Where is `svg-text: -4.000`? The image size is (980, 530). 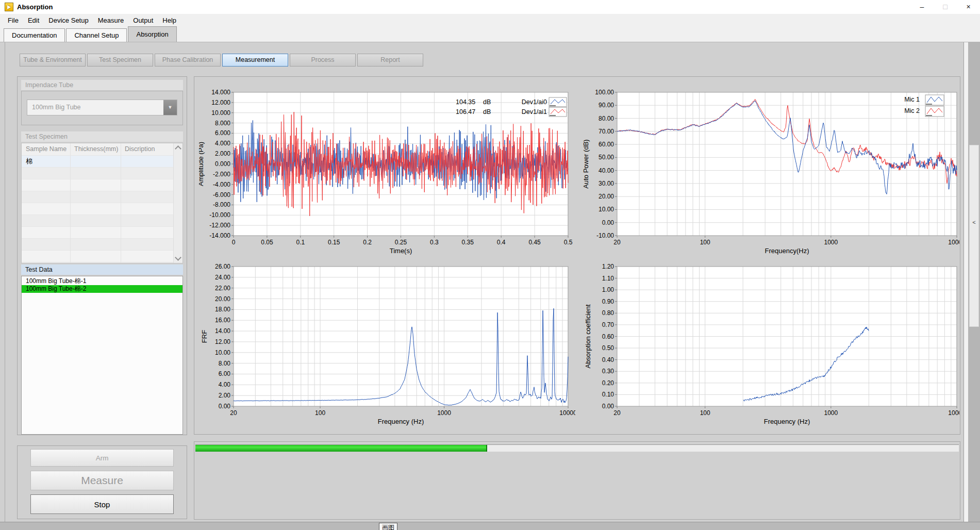 svg-text: -4.000 is located at coordinates (222, 185).